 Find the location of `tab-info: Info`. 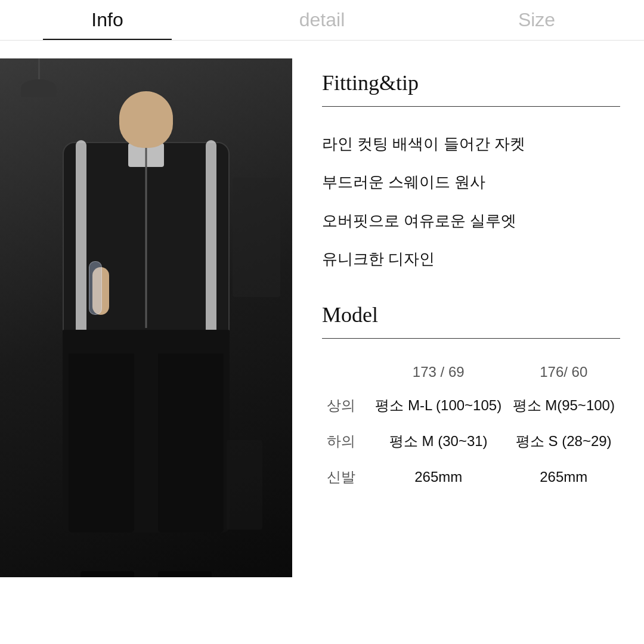

tab-info: Info is located at coordinates (107, 20).